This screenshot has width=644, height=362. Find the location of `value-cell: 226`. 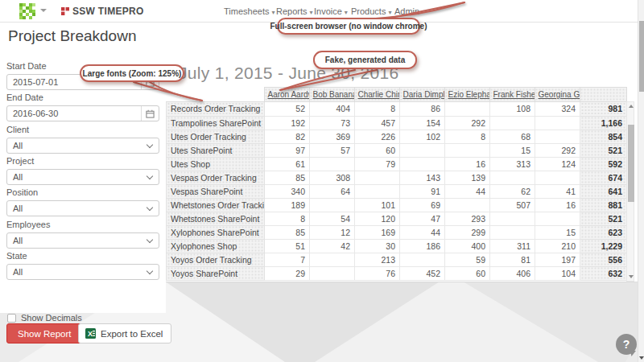

value-cell: 226 is located at coordinates (378, 137).